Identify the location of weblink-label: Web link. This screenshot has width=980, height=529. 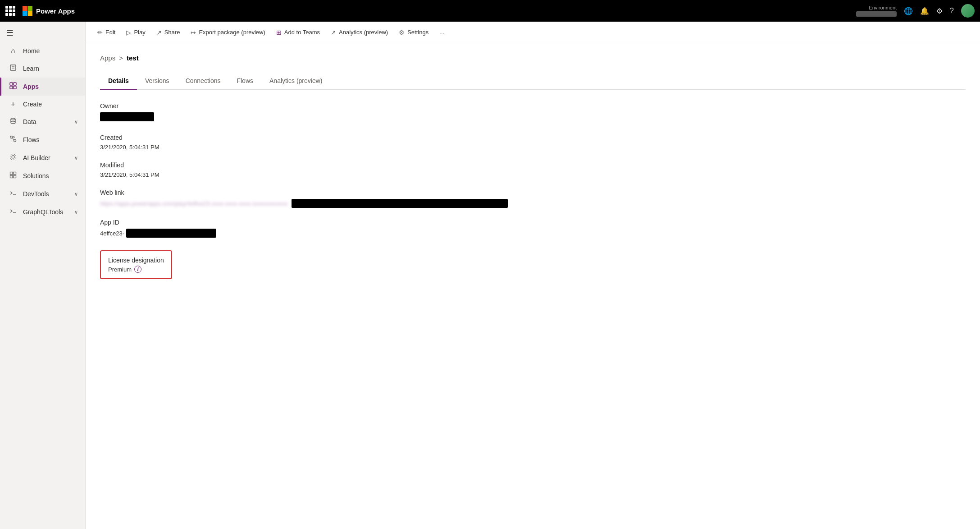
(533, 193).